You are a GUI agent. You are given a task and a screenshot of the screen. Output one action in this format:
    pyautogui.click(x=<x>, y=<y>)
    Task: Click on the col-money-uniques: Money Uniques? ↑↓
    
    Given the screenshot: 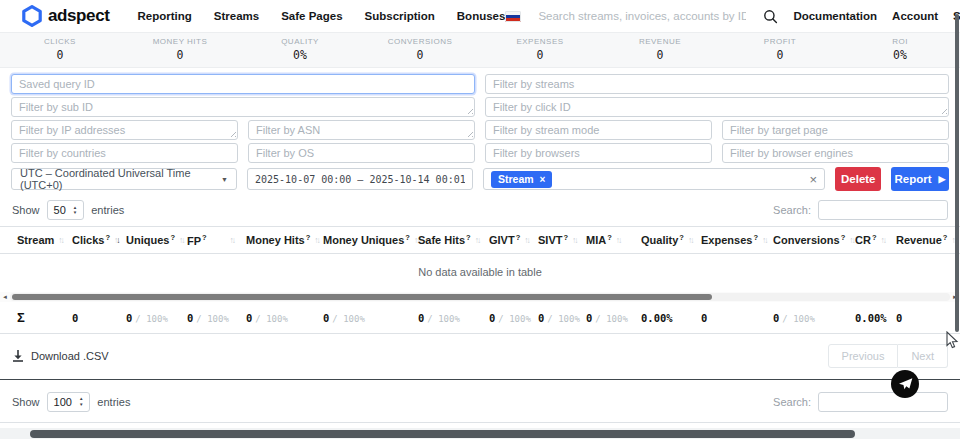 What is the action you would take?
    pyautogui.click(x=370, y=240)
    